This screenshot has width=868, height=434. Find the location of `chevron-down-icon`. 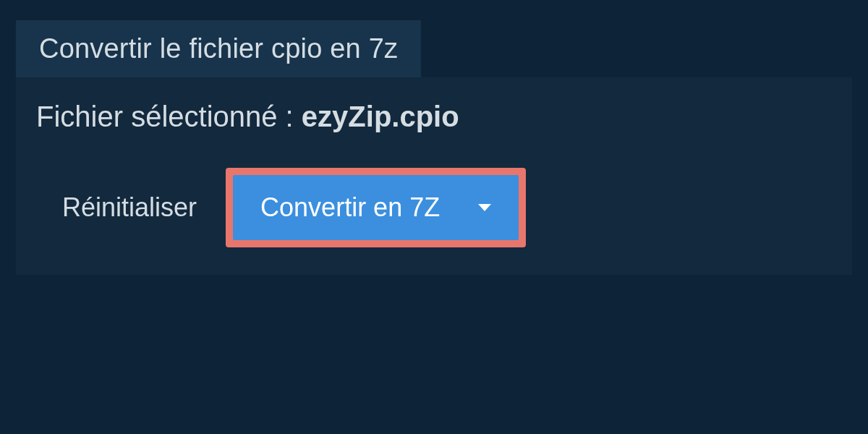

chevron-down-icon is located at coordinates (485, 208).